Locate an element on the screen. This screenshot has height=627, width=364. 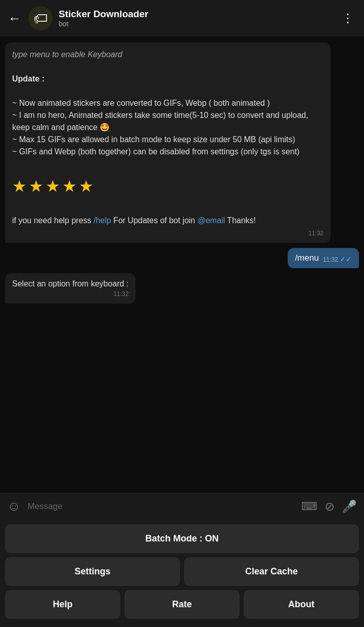
stars: ★★★★★ is located at coordinates (168, 186).